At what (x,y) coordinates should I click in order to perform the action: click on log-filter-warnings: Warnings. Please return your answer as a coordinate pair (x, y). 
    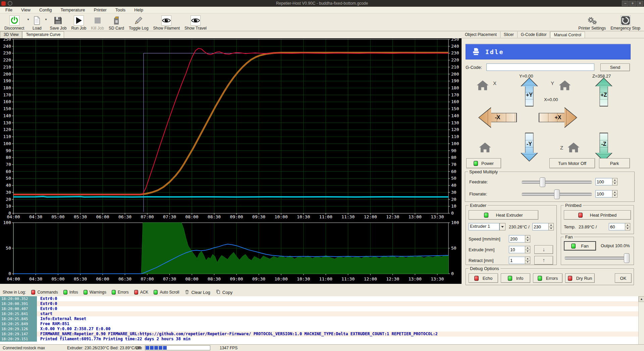
    Looking at the image, I should click on (95, 292).